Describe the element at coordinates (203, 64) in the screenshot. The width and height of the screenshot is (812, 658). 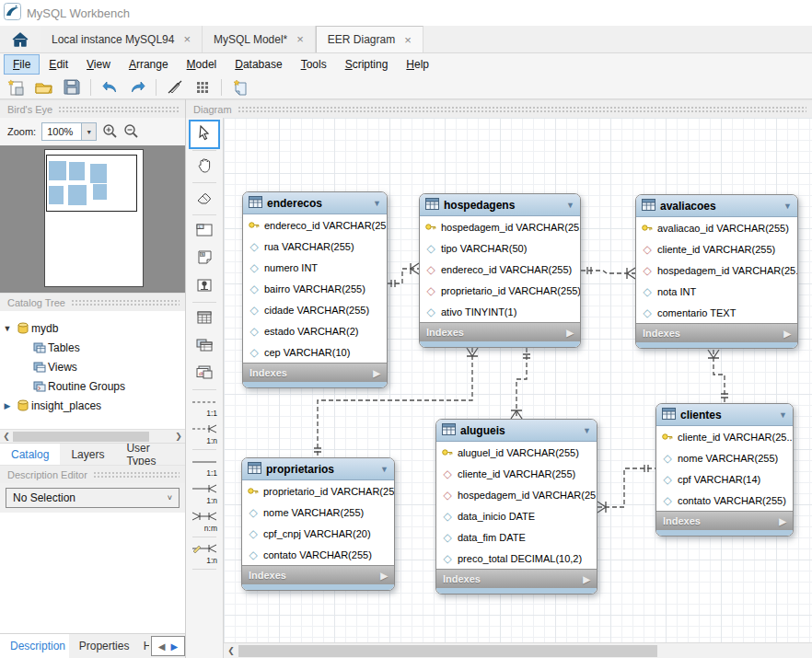
I see `menu-model: Model` at that location.